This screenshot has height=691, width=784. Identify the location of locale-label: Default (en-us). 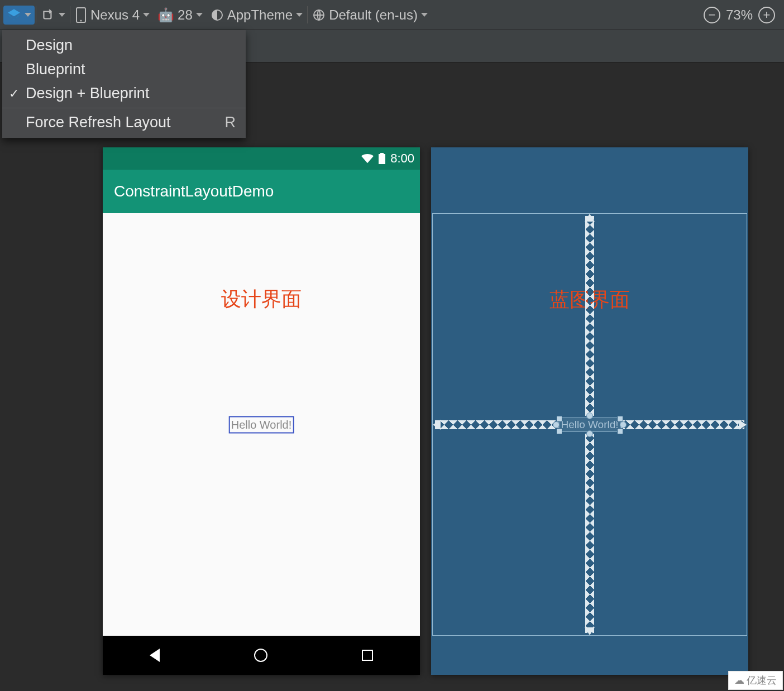
(373, 15).